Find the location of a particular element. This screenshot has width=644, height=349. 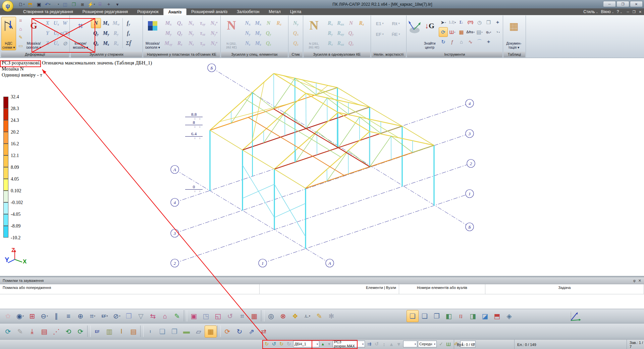

special-force-button: Nx is located at coordinates (248, 23).